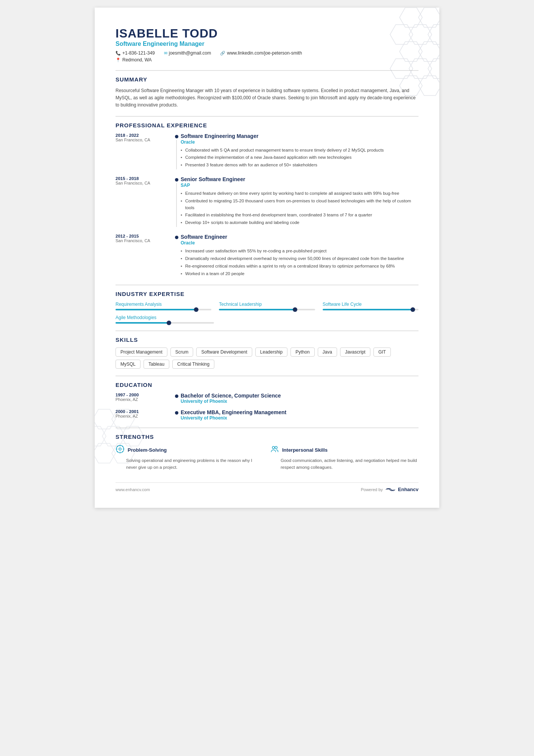 The width and height of the screenshot is (534, 756). What do you see at coordinates (166, 53) in the screenshot?
I see `email-icon: ✉` at bounding box center [166, 53].